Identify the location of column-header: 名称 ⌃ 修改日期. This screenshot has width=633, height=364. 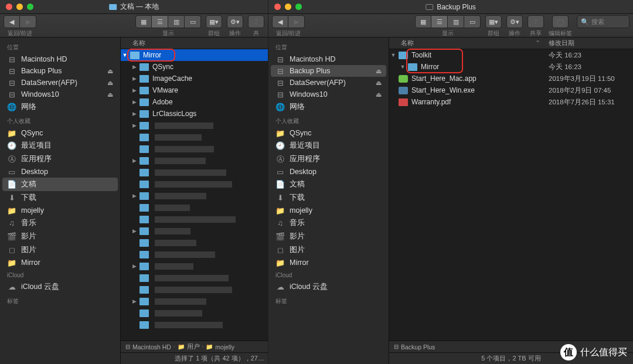
(511, 43).